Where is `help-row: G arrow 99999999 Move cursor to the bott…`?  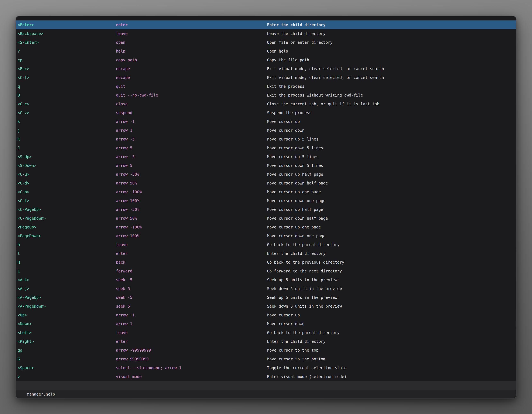
help-row: G arrow 99999999 Move cursor to the bott… is located at coordinates (266, 359).